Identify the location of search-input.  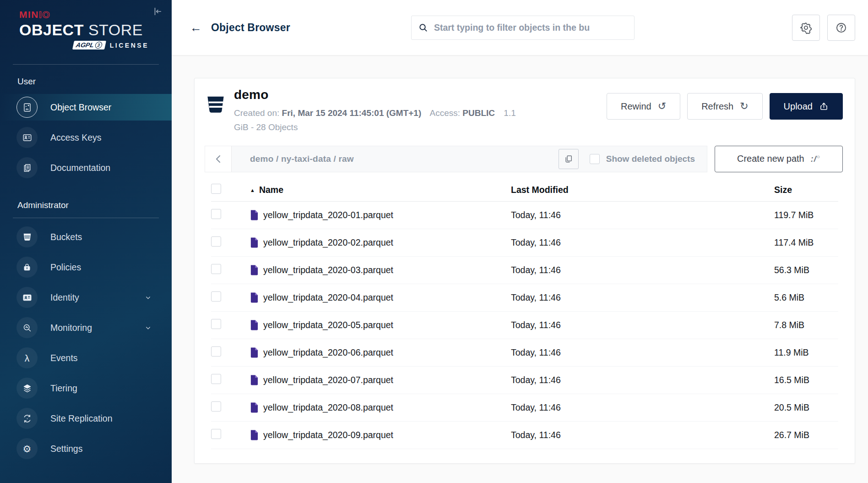
(531, 27).